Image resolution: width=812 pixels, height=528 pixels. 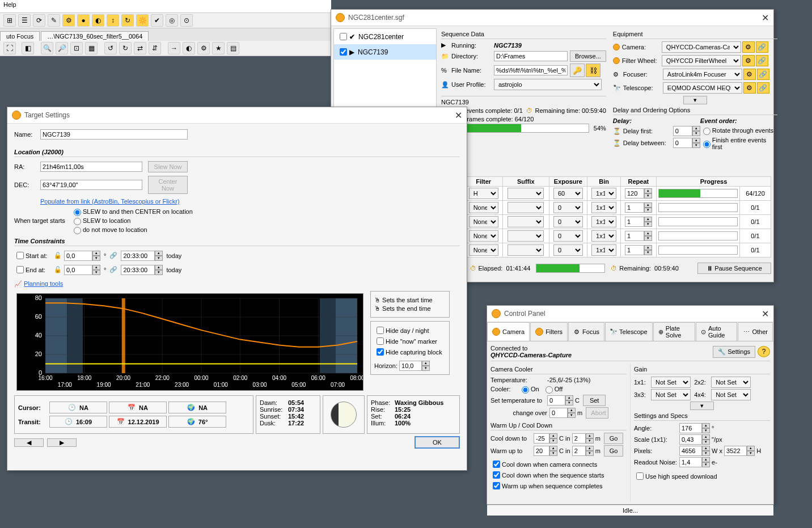 What do you see at coordinates (579, 438) in the screenshot?
I see `cooldown-min-input` at bounding box center [579, 438].